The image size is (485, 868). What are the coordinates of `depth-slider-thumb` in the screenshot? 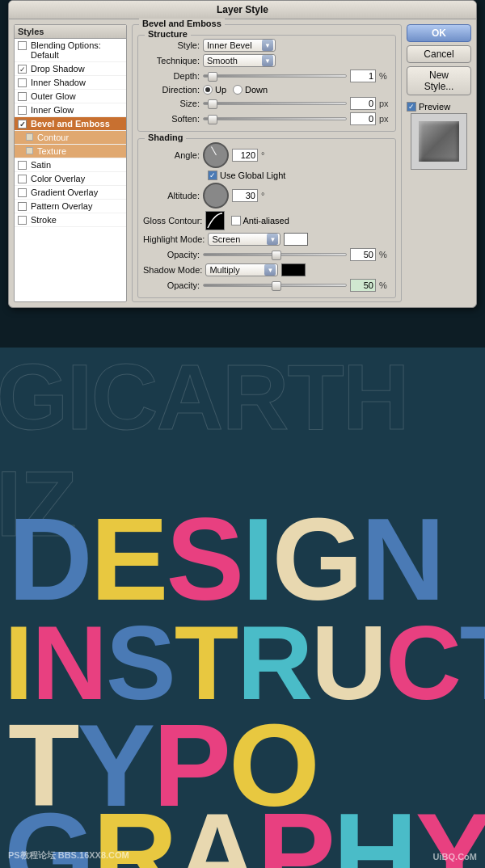 It's located at (213, 77).